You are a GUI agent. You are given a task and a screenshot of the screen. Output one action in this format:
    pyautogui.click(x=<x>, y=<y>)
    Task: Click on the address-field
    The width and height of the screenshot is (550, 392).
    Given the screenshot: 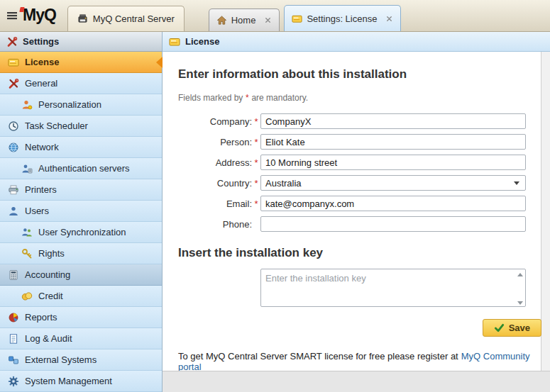 What is the action you would take?
    pyautogui.click(x=393, y=162)
    